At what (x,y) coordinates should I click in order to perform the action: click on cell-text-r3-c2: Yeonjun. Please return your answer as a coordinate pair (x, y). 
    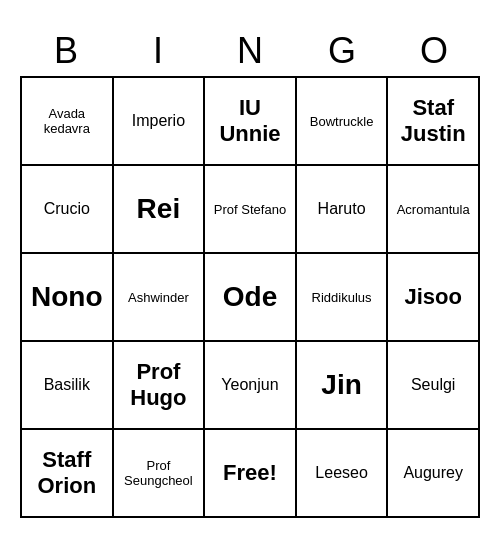
    Looking at the image, I should click on (250, 385).